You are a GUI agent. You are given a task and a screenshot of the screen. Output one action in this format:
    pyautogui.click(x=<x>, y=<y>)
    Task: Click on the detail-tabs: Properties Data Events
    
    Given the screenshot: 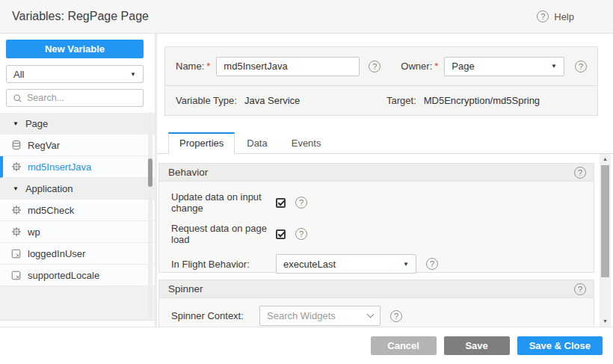 What is the action you would take?
    pyautogui.click(x=385, y=144)
    